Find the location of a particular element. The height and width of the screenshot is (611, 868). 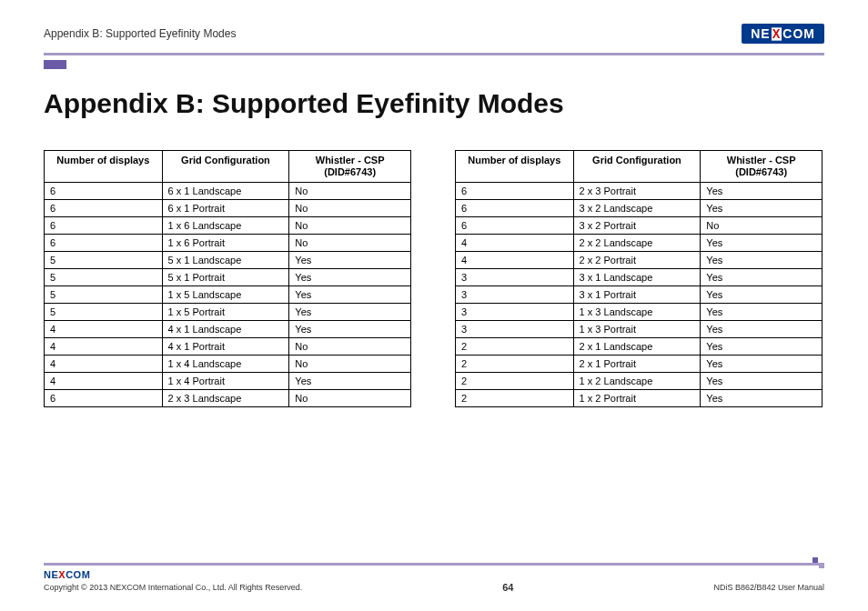

copyright-text: Copyright © 2013 NEXCOM International Co… is located at coordinates (173, 587).